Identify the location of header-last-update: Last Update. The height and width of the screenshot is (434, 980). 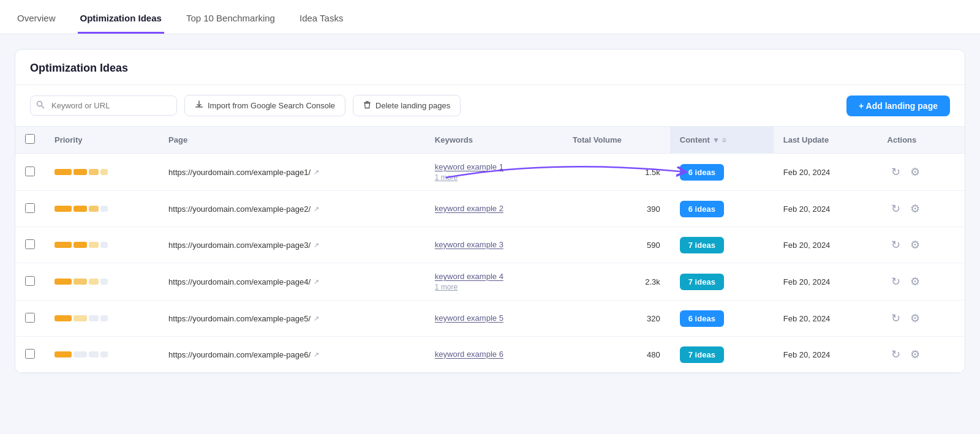
(826, 140).